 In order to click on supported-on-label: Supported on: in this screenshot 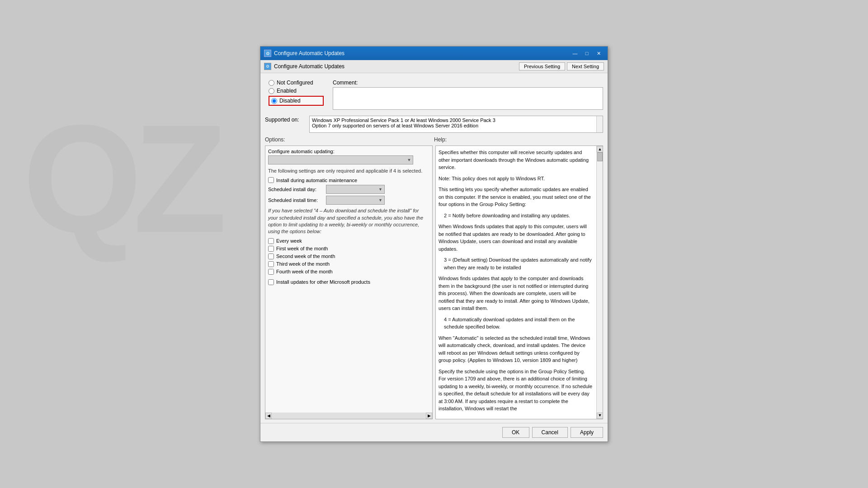, I will do `click(285, 119)`.